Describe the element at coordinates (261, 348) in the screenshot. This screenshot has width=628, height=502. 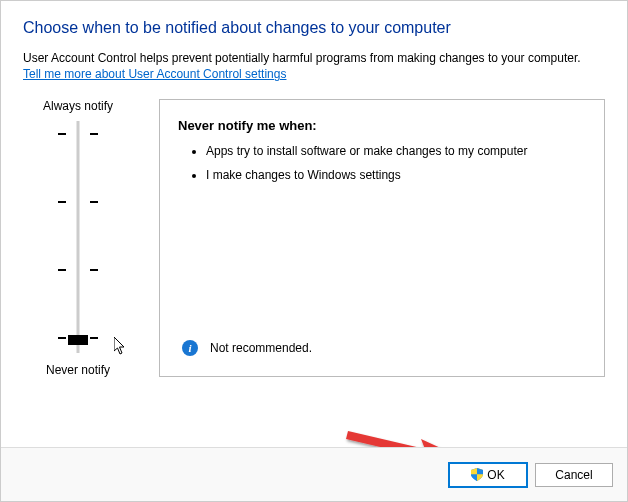
I see `recommendation-text: Not recommended.` at that location.